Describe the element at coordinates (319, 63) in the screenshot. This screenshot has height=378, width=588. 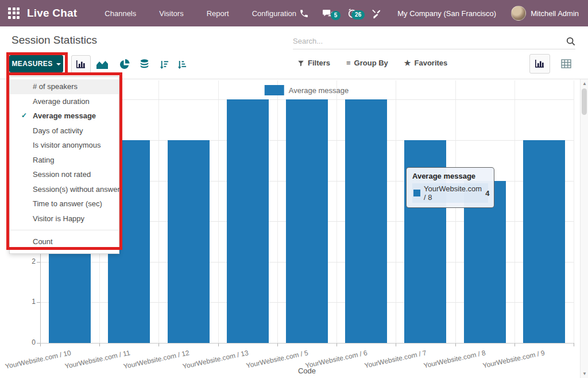
I see `filters-label: Filters` at that location.